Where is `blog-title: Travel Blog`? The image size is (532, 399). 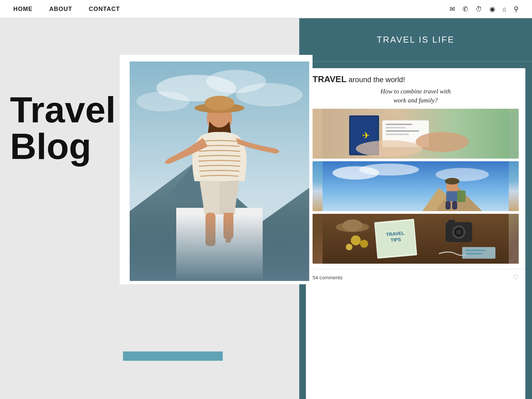 blog-title: Travel Blog is located at coordinates (63, 128).